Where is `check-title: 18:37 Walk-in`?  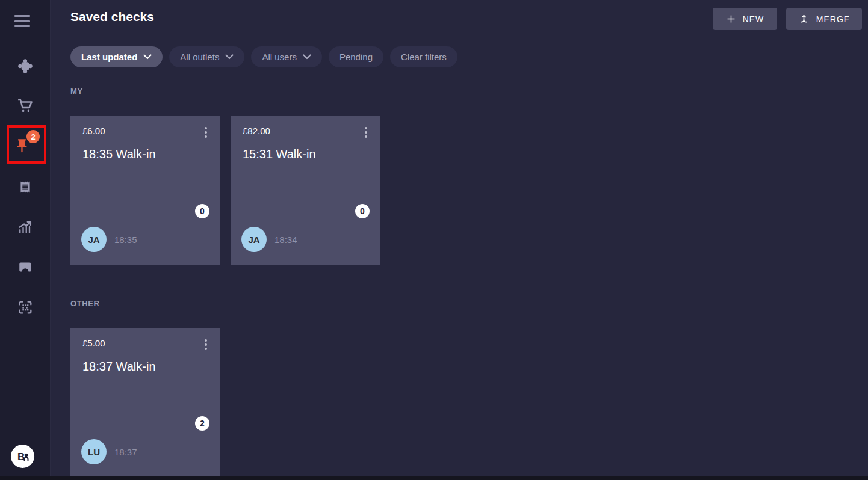
check-title: 18:37 Walk-in is located at coordinates (119, 367).